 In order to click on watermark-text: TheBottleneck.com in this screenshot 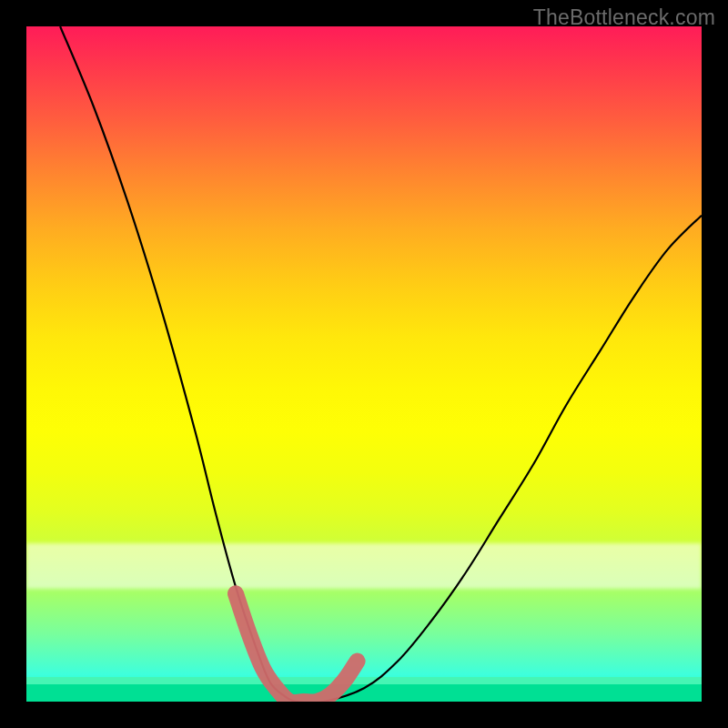, I will do `click(624, 18)`.